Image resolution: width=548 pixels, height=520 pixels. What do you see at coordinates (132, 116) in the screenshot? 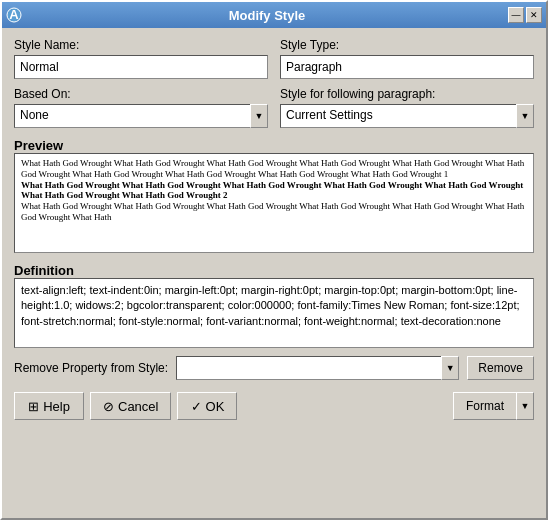
I see `based-on-value: None` at bounding box center [132, 116].